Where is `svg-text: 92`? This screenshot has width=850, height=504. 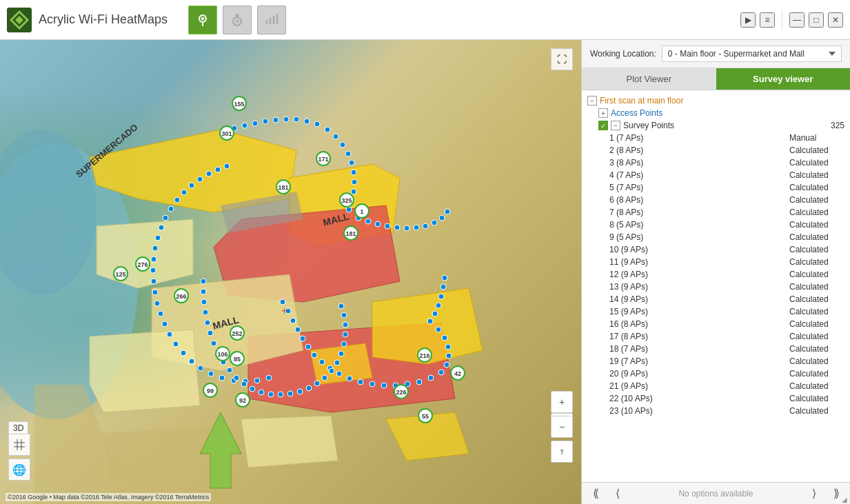 svg-text: 92 is located at coordinates (243, 401).